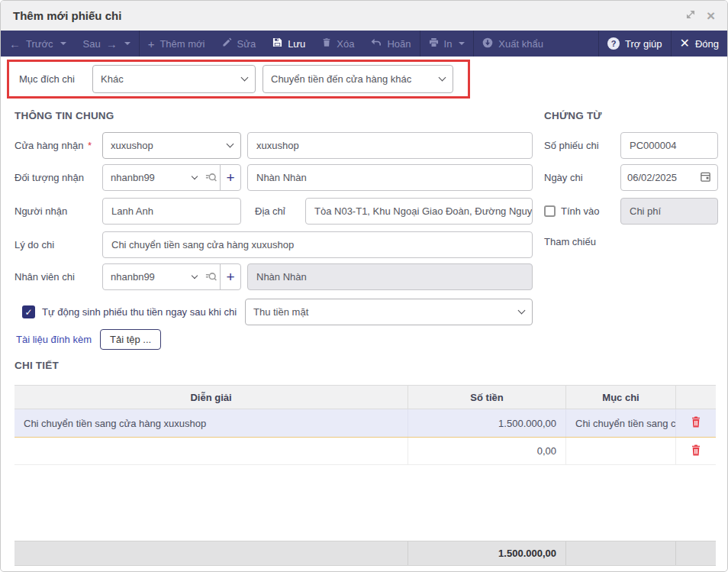 This screenshot has height=572, width=728. Describe the element at coordinates (130, 339) in the screenshot. I see `upload-file-button: Tải tệp ...` at that location.